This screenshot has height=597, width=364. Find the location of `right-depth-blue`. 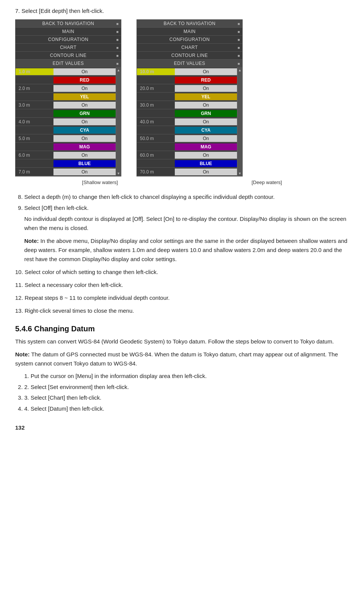

right-depth-blue is located at coordinates (156, 164).